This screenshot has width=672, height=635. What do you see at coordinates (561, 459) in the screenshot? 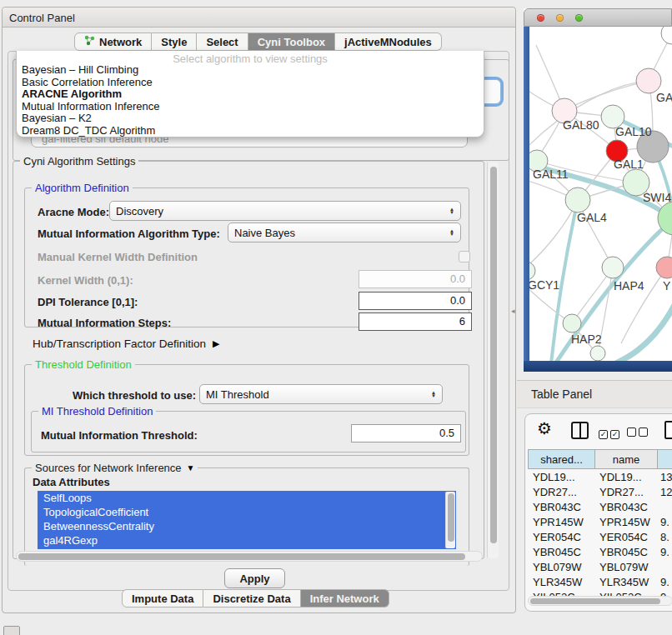
I see `column-header-shared: shared...` at bounding box center [561, 459].